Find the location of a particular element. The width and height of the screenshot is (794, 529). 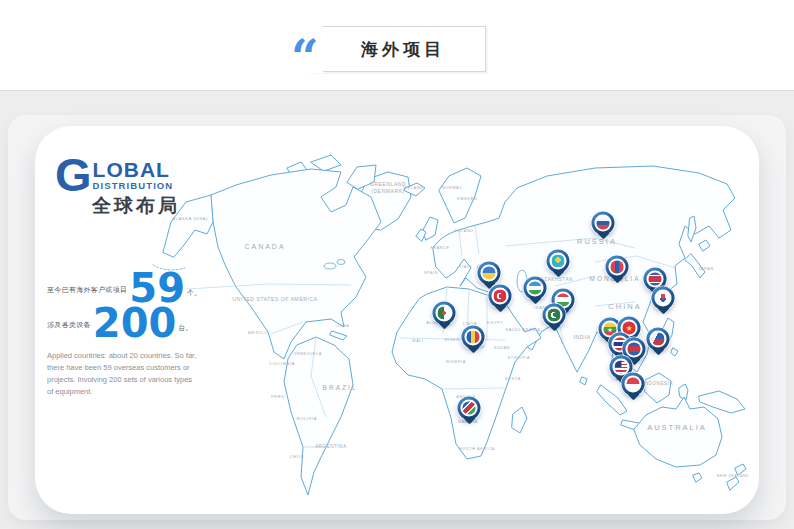

stat-row-equipment: 涉及各类设备 200 台。 is located at coordinates (133, 324).